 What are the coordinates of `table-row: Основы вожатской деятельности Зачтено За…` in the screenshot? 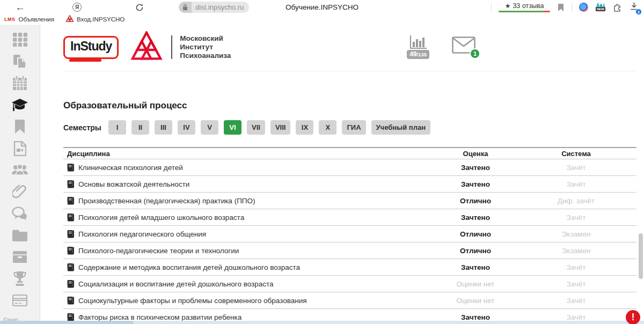 It's located at (350, 185).